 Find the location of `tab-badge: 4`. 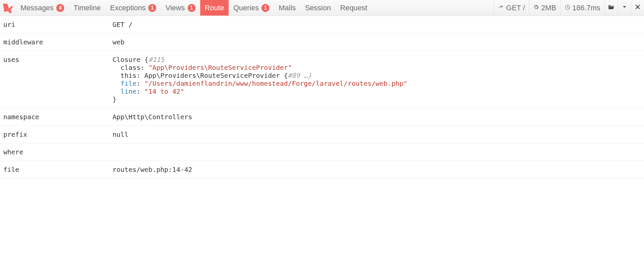

tab-badge: 4 is located at coordinates (60, 8).